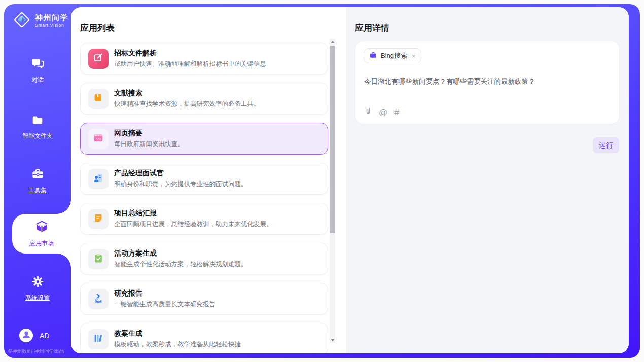  What do you see at coordinates (149, 133) in the screenshot?
I see `app-card-title: 网页摘要` at bounding box center [149, 133].